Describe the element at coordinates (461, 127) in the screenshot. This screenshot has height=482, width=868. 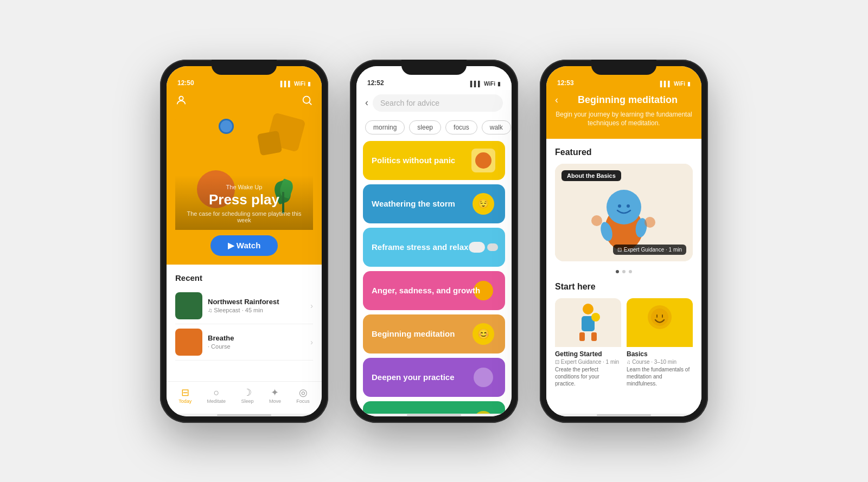
I see `chip-focus: focus` at that location.